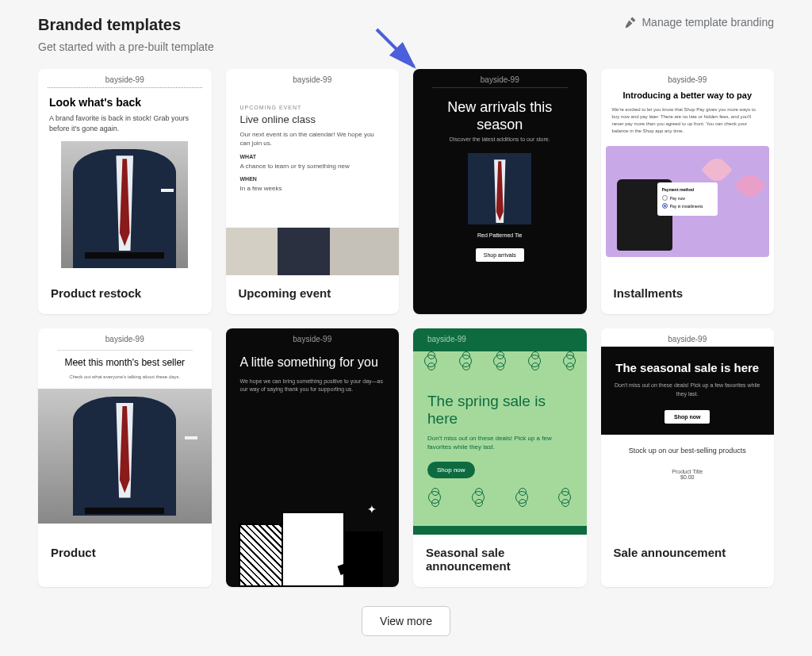 The width and height of the screenshot is (812, 656). I want to click on bags-illustration: ✦, so click(312, 543).